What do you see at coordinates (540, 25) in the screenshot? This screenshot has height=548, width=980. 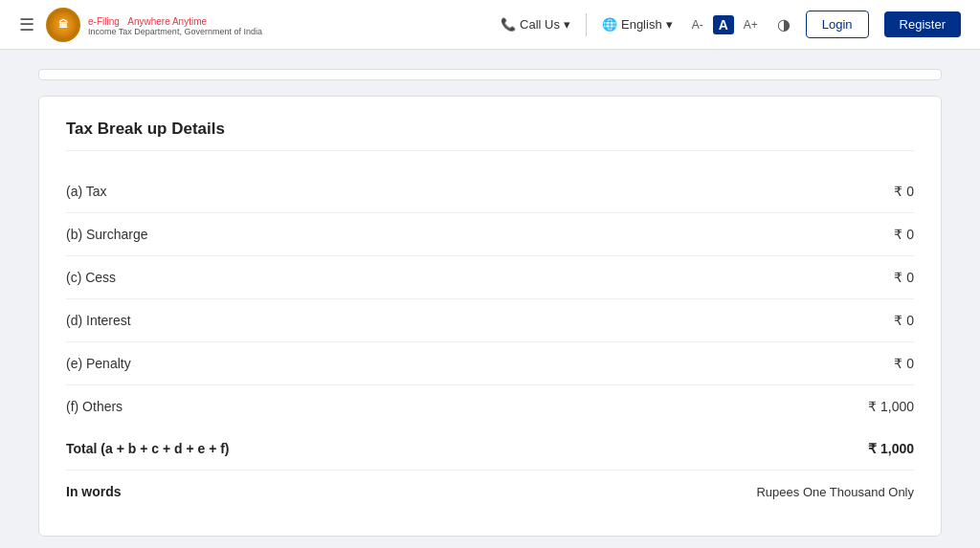 I see `call-us-label: Call Us` at bounding box center [540, 25].